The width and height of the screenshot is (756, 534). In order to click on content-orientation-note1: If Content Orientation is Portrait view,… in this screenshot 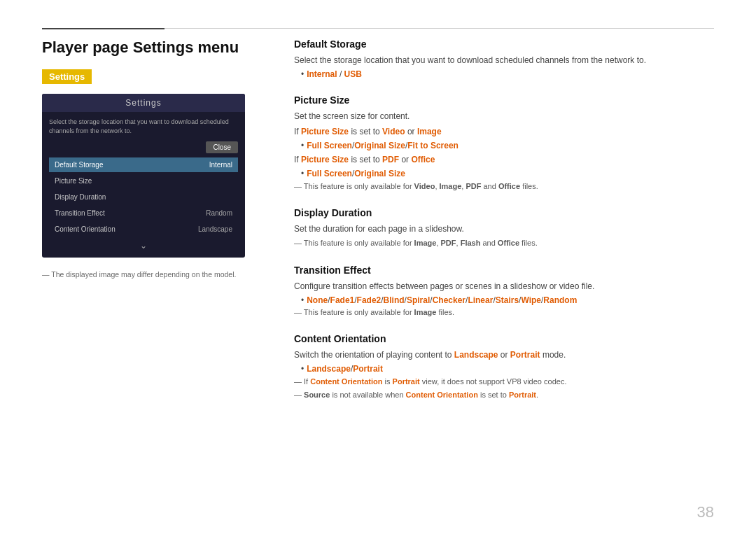, I will do `click(504, 382)`.